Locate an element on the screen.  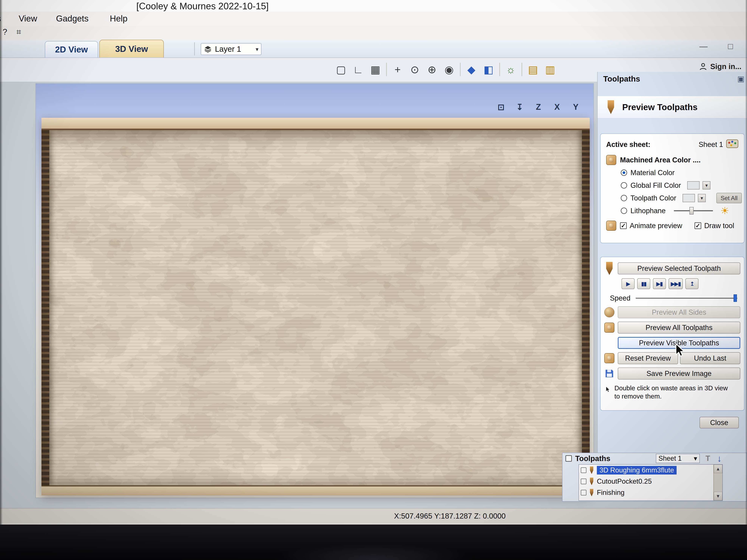
active-sheet-value: Sheet 1 is located at coordinates (711, 144).